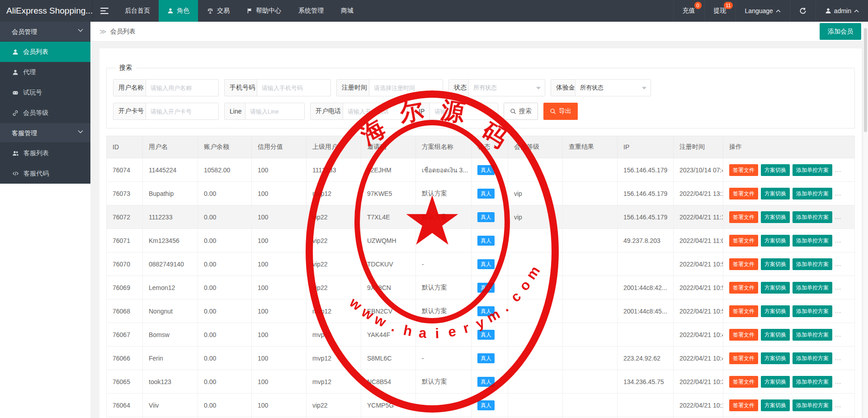 The width and height of the screenshot is (868, 418). What do you see at coordinates (856, 11) in the screenshot?
I see `caret-up-icon` at bounding box center [856, 11].